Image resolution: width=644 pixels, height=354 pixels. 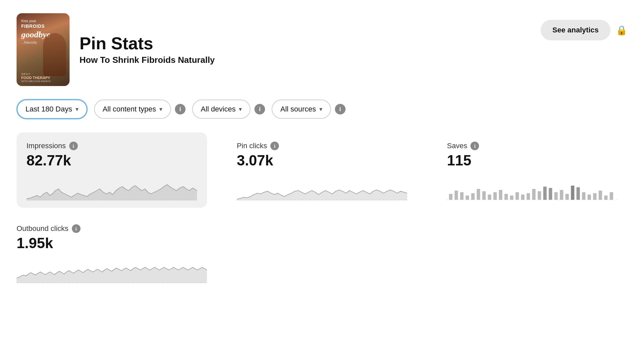 I want to click on impressions-chart, so click(x=112, y=187).